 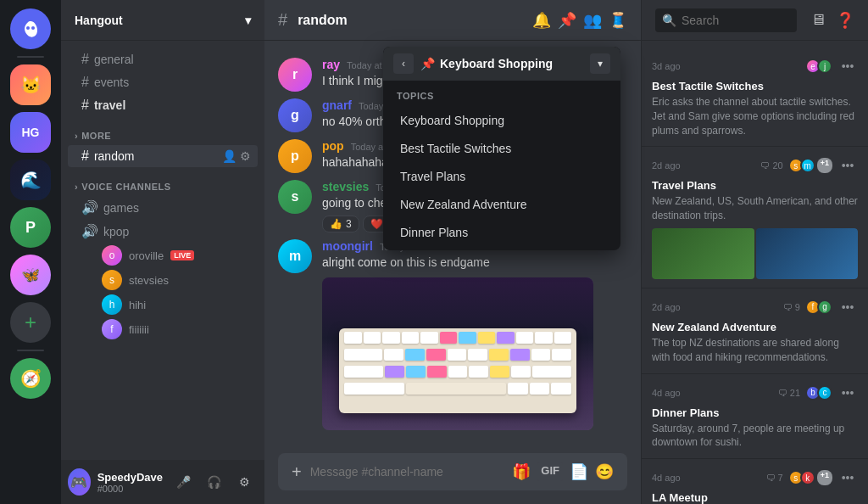 I want to click on dropdown-expand-button: ▾, so click(x=600, y=64).